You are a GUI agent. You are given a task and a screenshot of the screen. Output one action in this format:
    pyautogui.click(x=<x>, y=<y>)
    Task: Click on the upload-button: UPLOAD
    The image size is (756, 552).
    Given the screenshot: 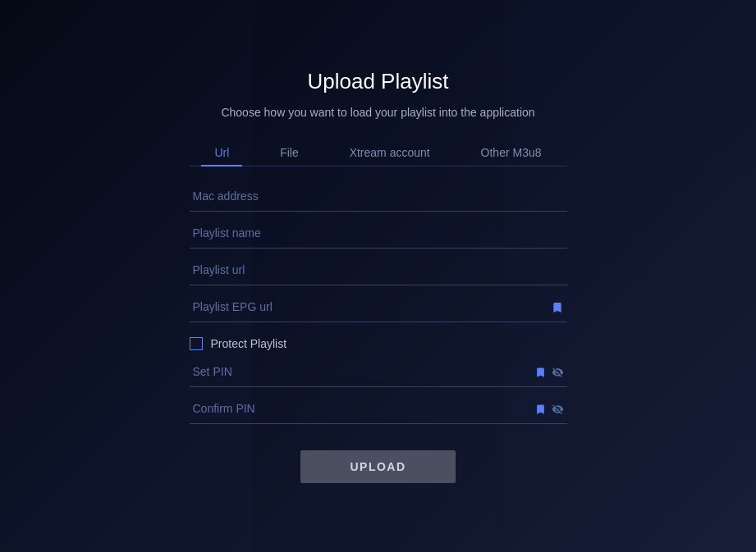 What is the action you would take?
    pyautogui.click(x=378, y=467)
    